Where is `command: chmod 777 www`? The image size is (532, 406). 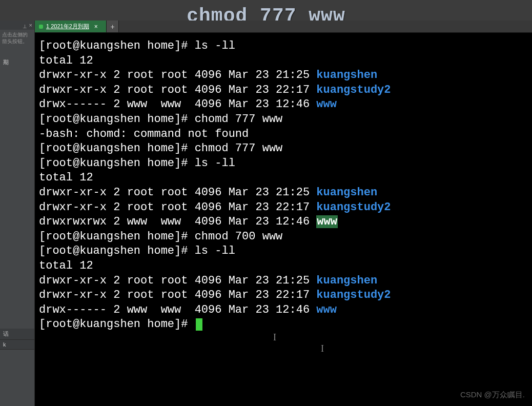 command: chmod 777 www is located at coordinates (239, 149).